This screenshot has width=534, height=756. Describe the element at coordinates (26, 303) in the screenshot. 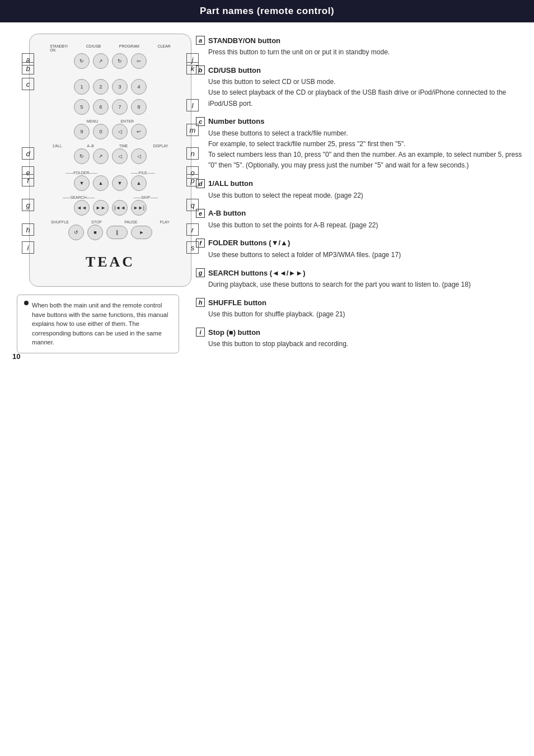

I see `note-bullet` at that location.